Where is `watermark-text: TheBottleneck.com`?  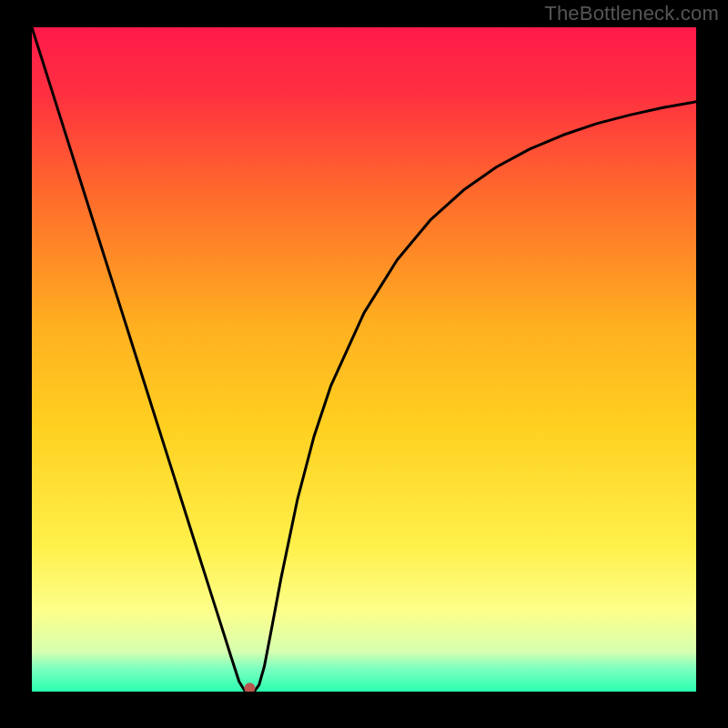
watermark-text: TheBottleneck.com is located at coordinates (632, 14).